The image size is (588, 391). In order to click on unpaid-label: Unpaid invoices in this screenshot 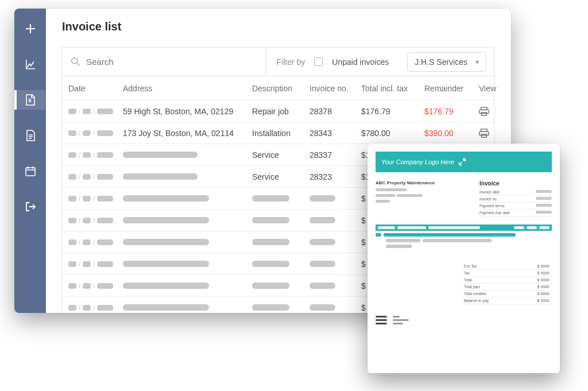, I will do `click(361, 62)`.